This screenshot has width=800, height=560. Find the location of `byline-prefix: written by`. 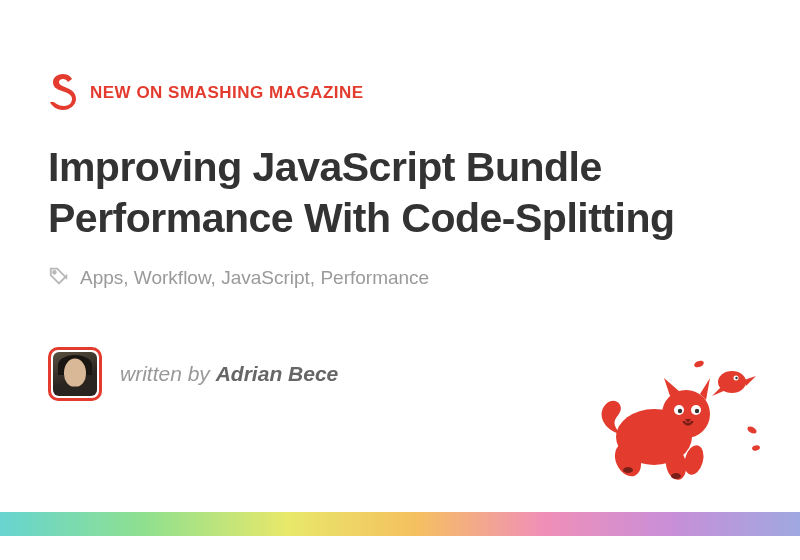

byline-prefix: written by is located at coordinates (168, 374).